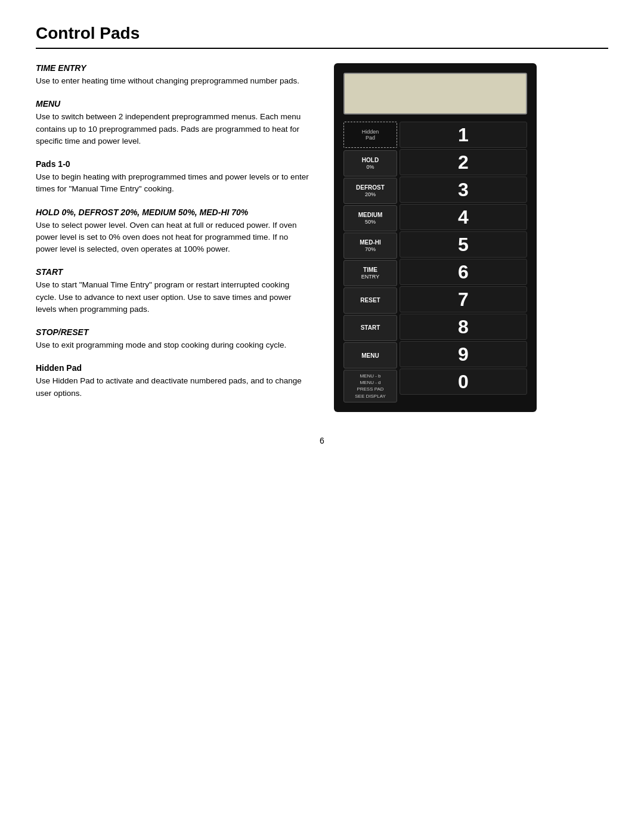  What do you see at coordinates (370, 188) in the screenshot?
I see `defrost-button-main: DEFROST` at bounding box center [370, 188].